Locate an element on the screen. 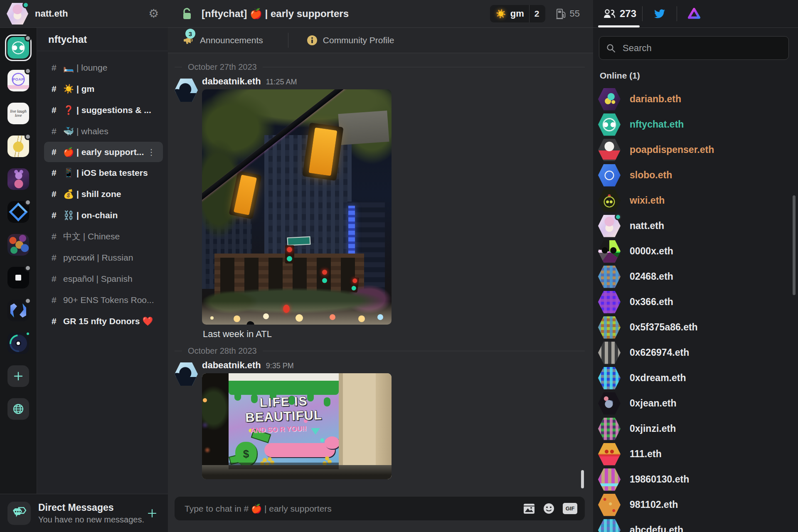  channel-label: ❓ | suggestions & ... is located at coordinates (113, 110).